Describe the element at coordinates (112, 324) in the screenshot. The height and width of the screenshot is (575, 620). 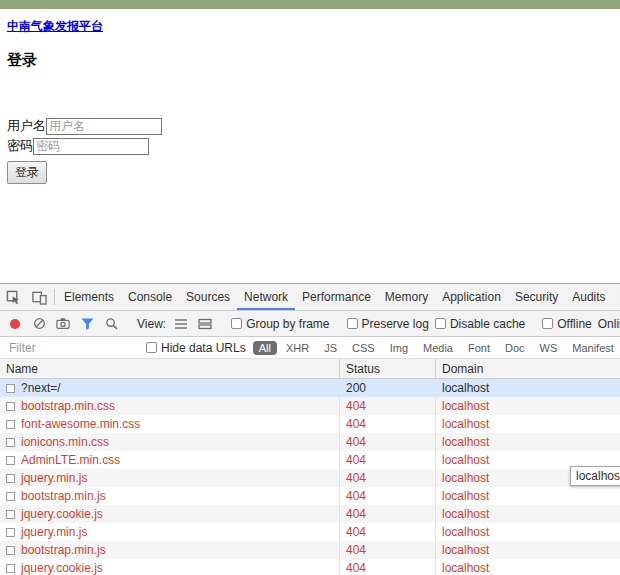
I see `search-icon` at that location.